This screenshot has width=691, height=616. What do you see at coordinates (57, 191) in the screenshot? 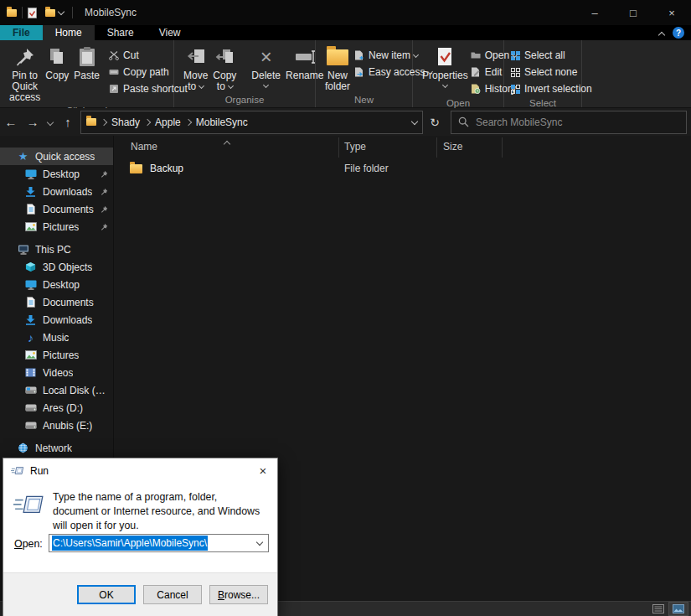
I see `sidebar-item-downloads-qa: Downloads` at bounding box center [57, 191].